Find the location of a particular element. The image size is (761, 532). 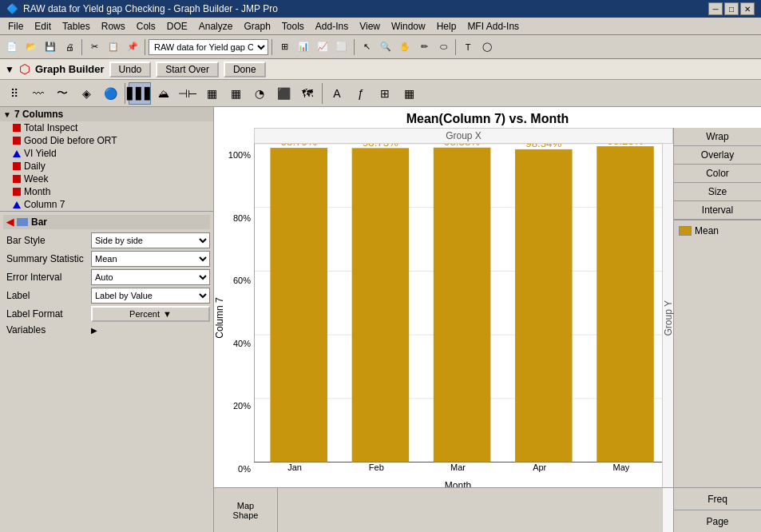

toolbar: 📄 📂 💾 🖨 ✂ 📋 📌 RAW data for Yield gap C ⊞… is located at coordinates (380, 47).